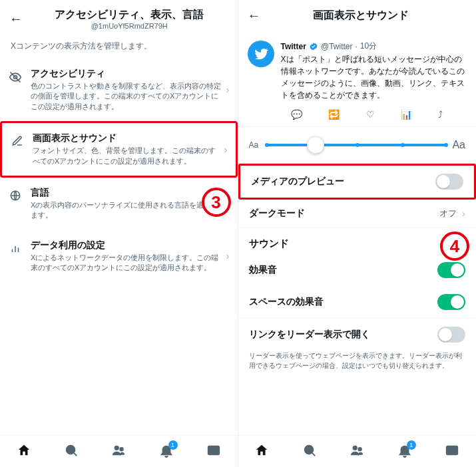  I want to click on list-item-body: 画面表示とサウンド フォントサイズ、色、背景を管理します。この端末のすべてのXア…, so click(127, 149).